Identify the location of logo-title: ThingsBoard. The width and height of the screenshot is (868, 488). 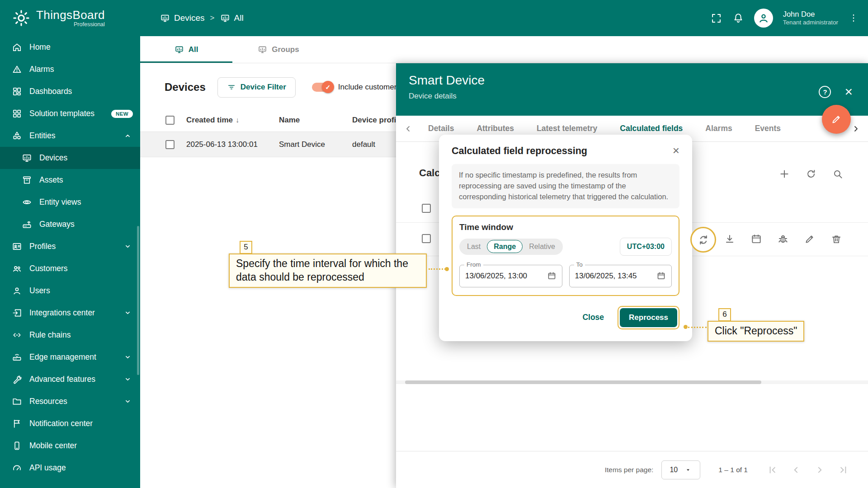
(71, 15).